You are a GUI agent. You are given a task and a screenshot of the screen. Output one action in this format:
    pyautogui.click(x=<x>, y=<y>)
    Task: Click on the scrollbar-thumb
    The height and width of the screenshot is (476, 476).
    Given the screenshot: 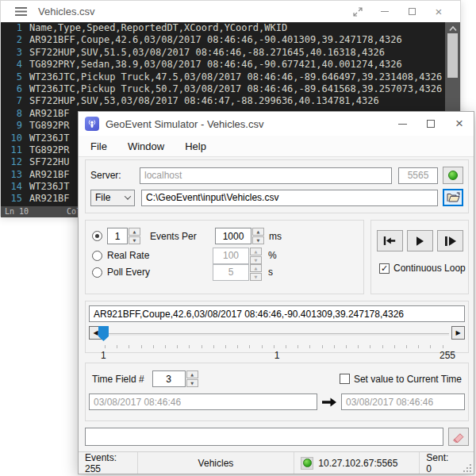 What is the action you would take?
    pyautogui.click(x=452, y=56)
    